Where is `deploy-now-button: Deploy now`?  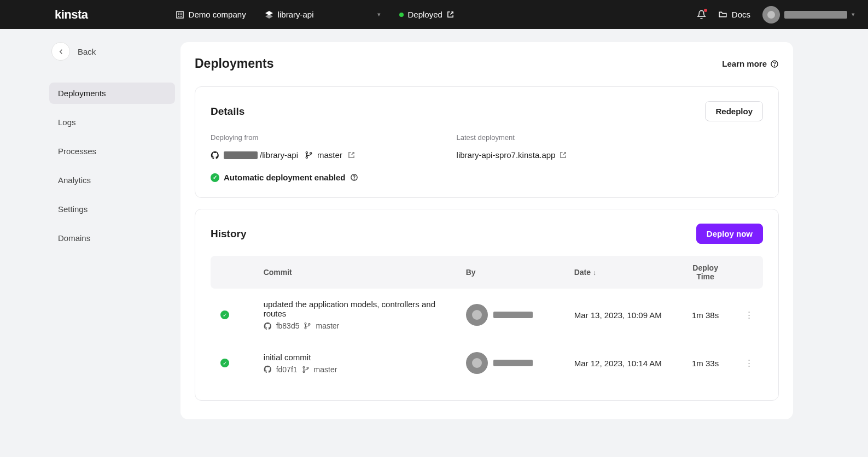
deploy-now-button: Deploy now is located at coordinates (730, 234).